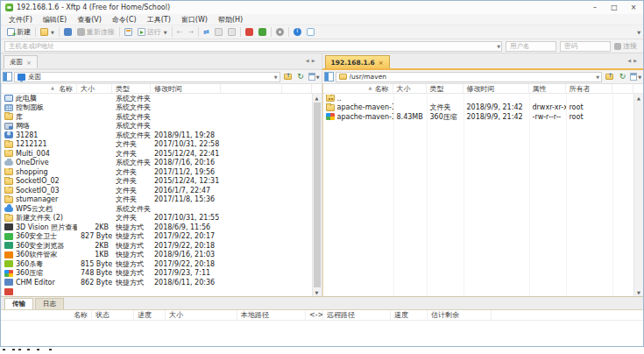 The height and width of the screenshot is (354, 644). I want to click on host-input, so click(253, 46).